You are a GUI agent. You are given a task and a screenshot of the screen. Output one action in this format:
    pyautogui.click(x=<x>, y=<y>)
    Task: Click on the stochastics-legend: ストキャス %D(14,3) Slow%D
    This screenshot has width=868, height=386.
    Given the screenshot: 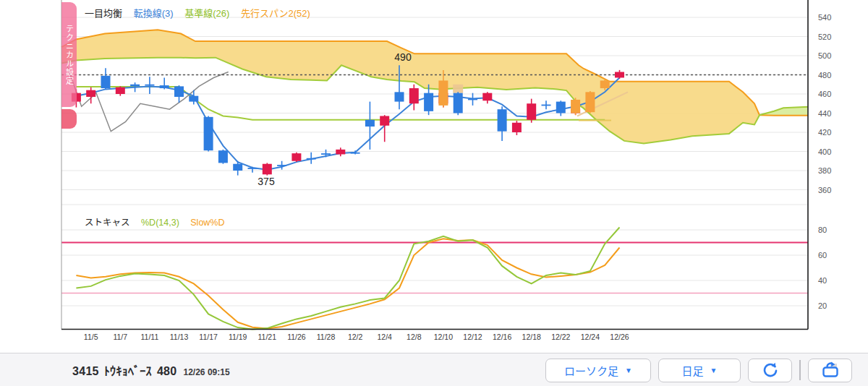 What is the action you would take?
    pyautogui.click(x=159, y=221)
    